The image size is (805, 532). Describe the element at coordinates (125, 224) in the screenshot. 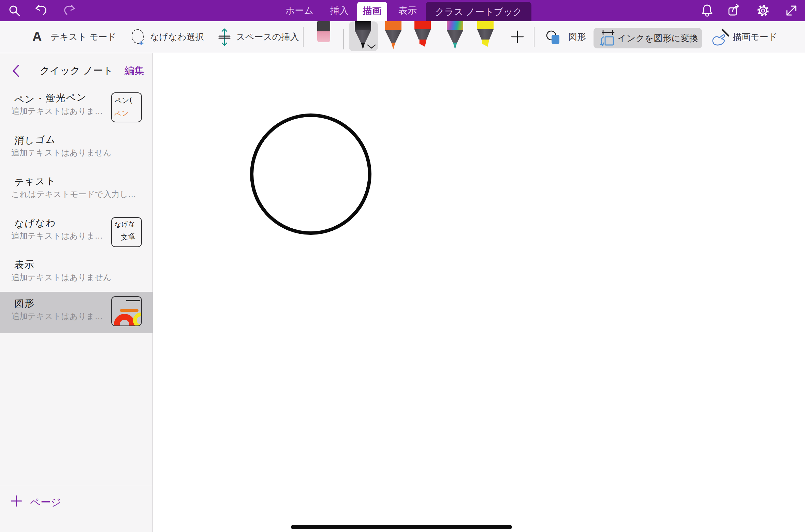

I see `thumb-ink-text: なげな` at that location.